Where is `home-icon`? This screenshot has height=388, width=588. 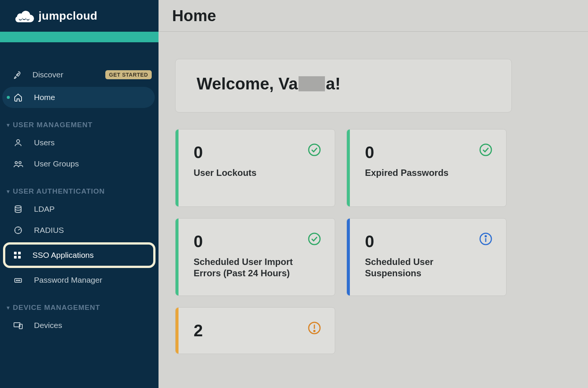
home-icon is located at coordinates (18, 97).